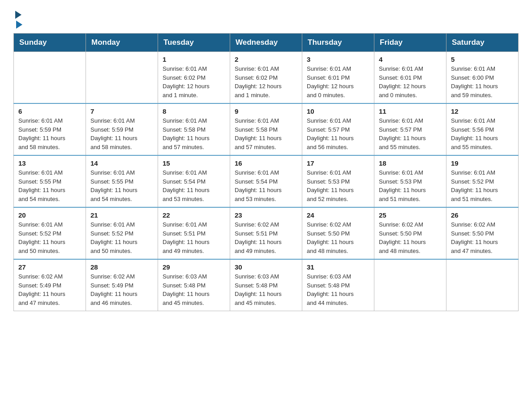  I want to click on day-number: 20, so click(50, 215).